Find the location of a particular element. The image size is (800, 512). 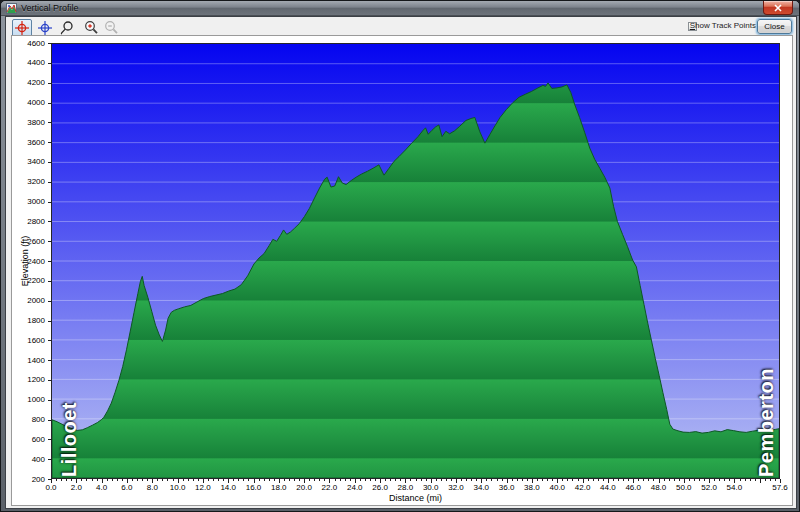

y-tick-label: 800 is located at coordinates (30, 420).